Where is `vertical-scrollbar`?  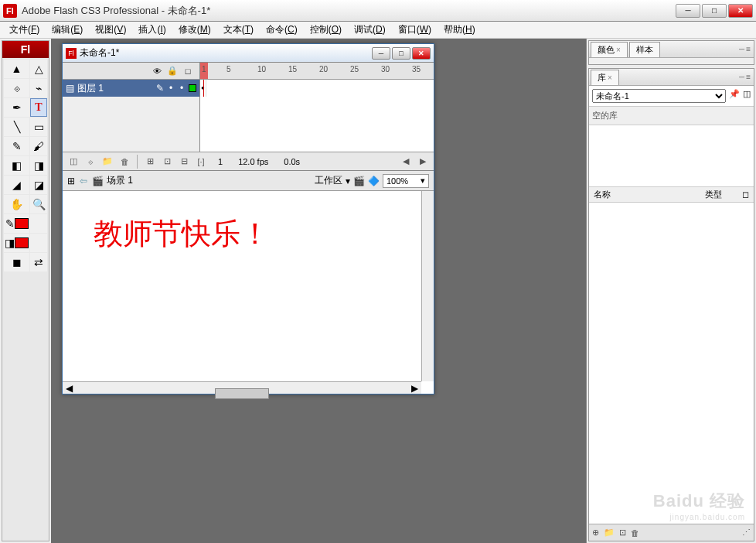 vertical-scrollbar is located at coordinates (427, 286).